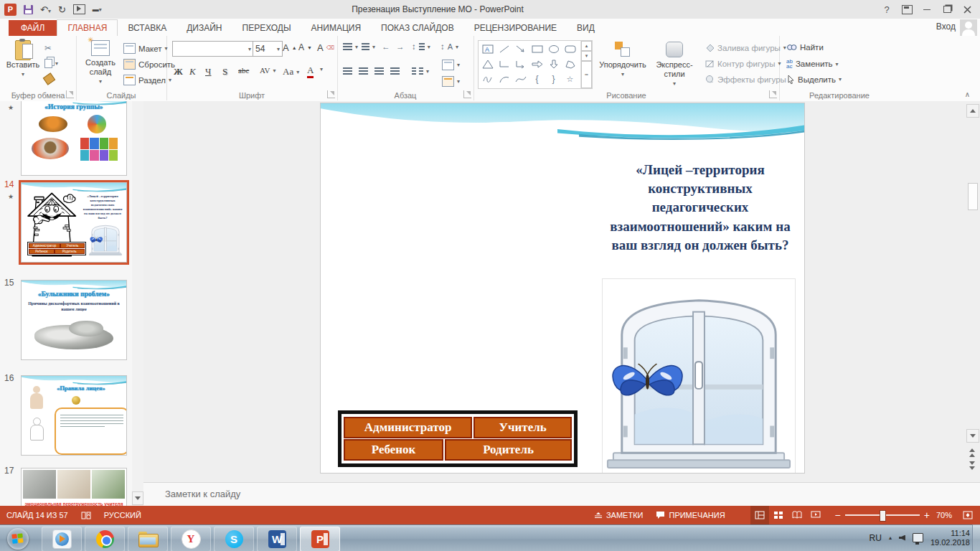  What do you see at coordinates (887, 9) in the screenshot?
I see `help-button: ?` at bounding box center [887, 9].